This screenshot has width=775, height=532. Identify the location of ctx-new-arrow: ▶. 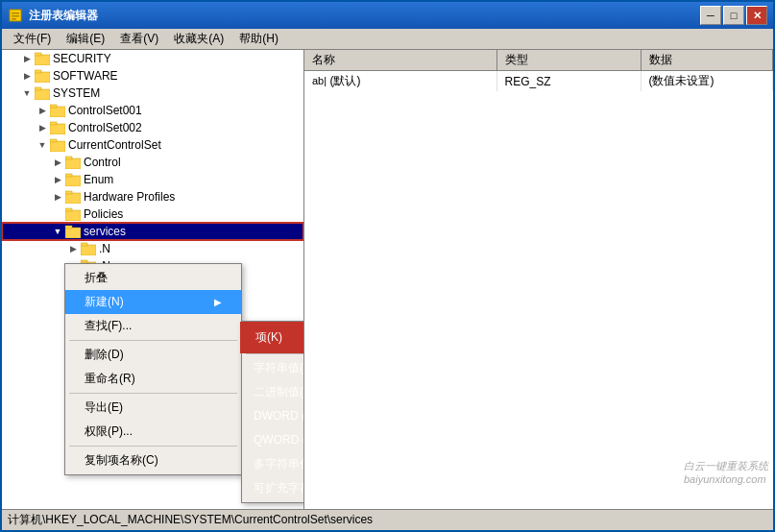
(218, 302).